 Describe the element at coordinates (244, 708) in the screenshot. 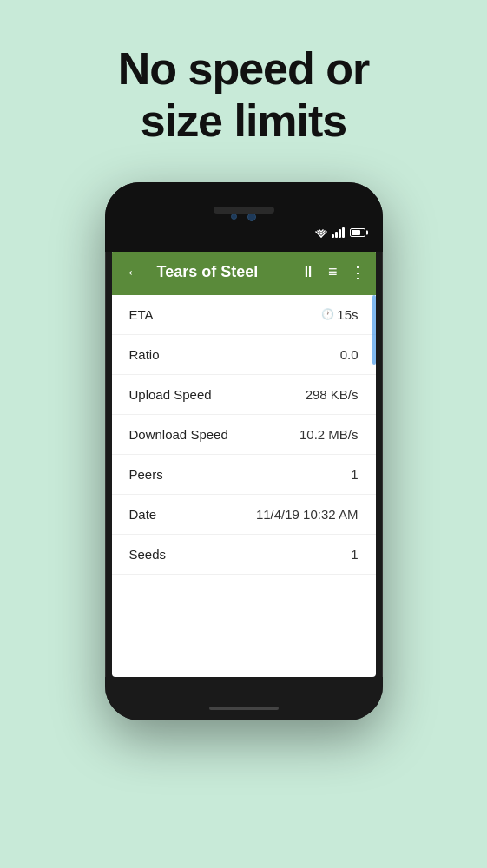

I see `home-indicator` at that location.